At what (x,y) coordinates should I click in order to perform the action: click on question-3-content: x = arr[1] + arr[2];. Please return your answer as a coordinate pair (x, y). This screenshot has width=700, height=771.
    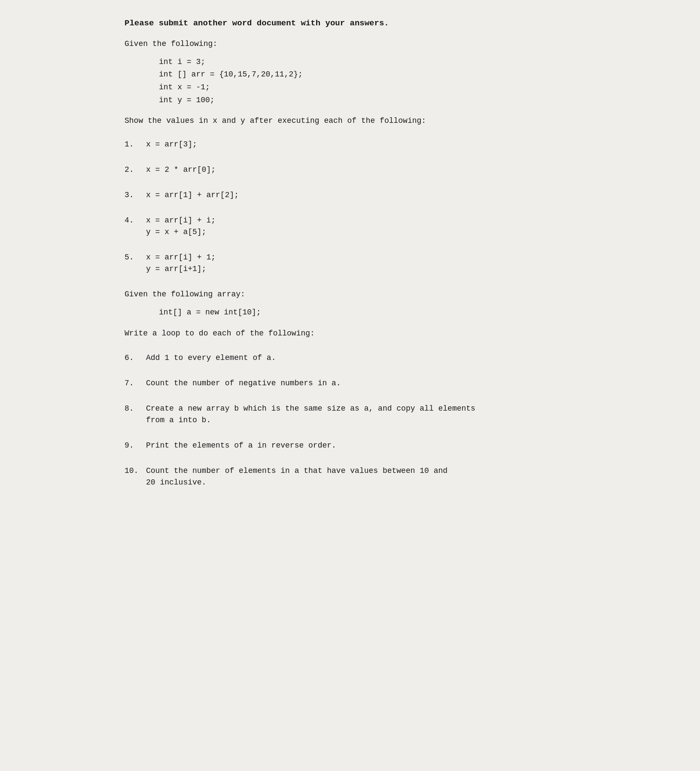
    Looking at the image, I should click on (361, 195).